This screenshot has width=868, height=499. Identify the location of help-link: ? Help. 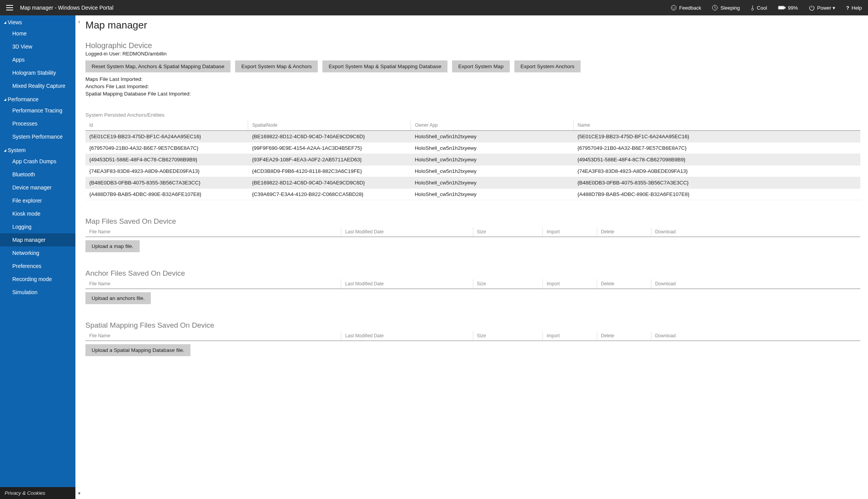
(854, 8).